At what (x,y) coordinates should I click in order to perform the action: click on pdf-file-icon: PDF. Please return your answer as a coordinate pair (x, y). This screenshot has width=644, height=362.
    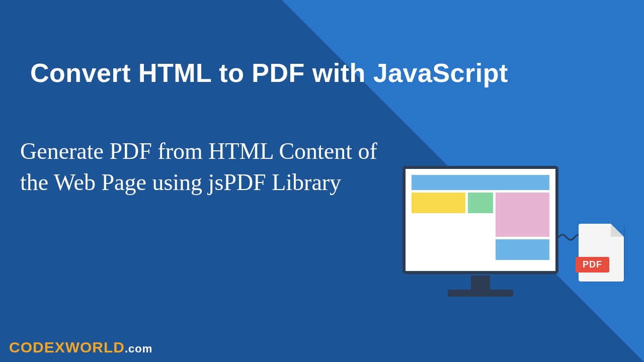
    Looking at the image, I should click on (601, 252).